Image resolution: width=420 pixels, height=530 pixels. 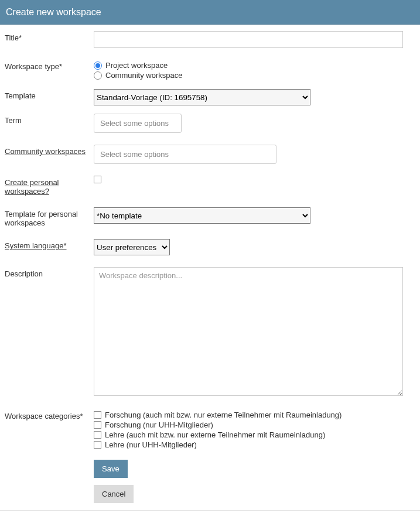 I want to click on categories-label: Workspace categories*, so click(x=49, y=415).